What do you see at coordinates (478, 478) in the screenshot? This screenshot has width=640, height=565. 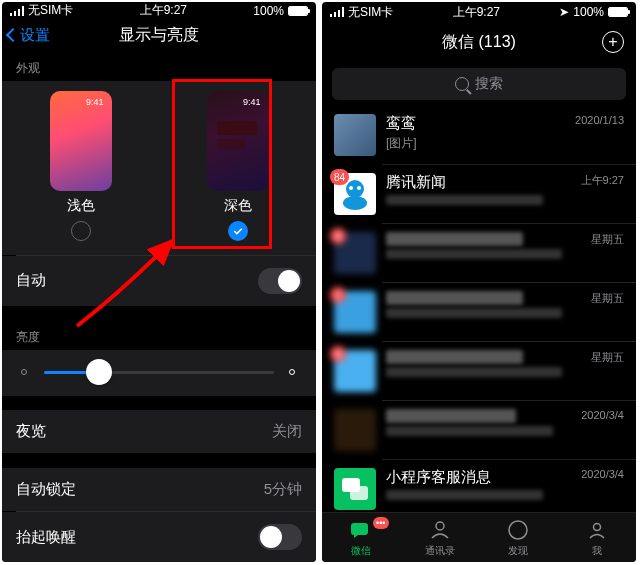 I see `chat-title: 小程序客服消息` at bounding box center [478, 478].